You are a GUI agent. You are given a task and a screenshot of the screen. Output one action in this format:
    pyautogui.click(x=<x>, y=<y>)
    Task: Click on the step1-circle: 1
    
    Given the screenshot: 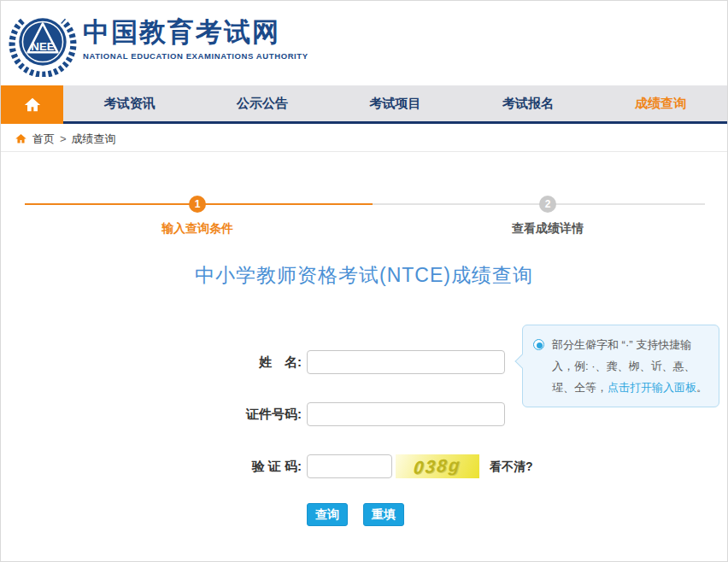 What is the action you would take?
    pyautogui.click(x=197, y=204)
    